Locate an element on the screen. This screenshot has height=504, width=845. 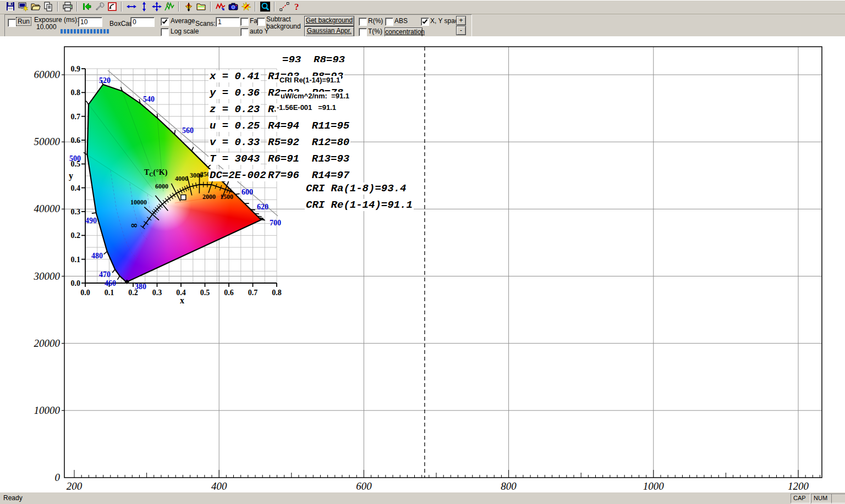
subtract-background-checkbox is located at coordinates (261, 22).